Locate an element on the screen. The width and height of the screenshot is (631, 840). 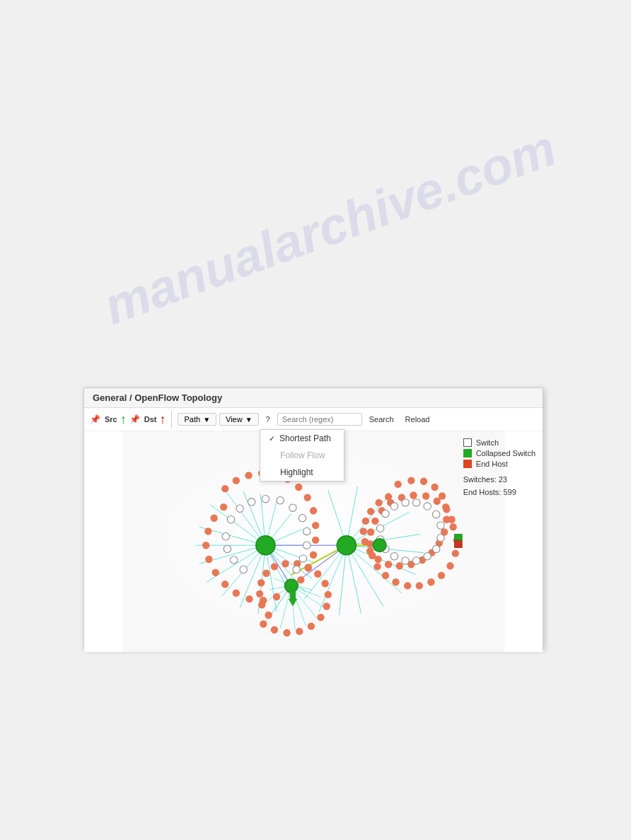
search-input is located at coordinates (320, 419).